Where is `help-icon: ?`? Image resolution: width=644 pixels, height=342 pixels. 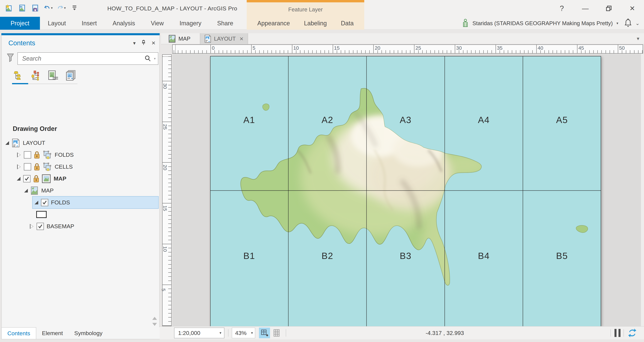 help-icon: ? is located at coordinates (562, 9).